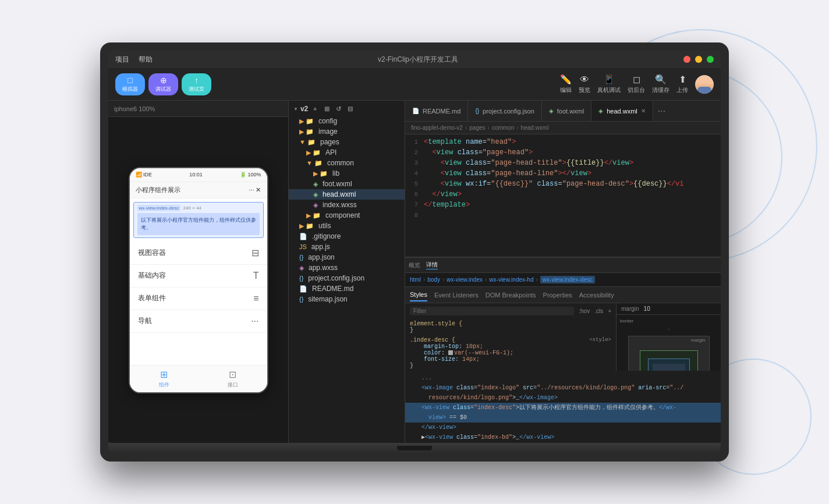 The width and height of the screenshot is (829, 504). What do you see at coordinates (347, 121) in the screenshot?
I see `file-tree-item-config: ▶ 📁config` at bounding box center [347, 121].